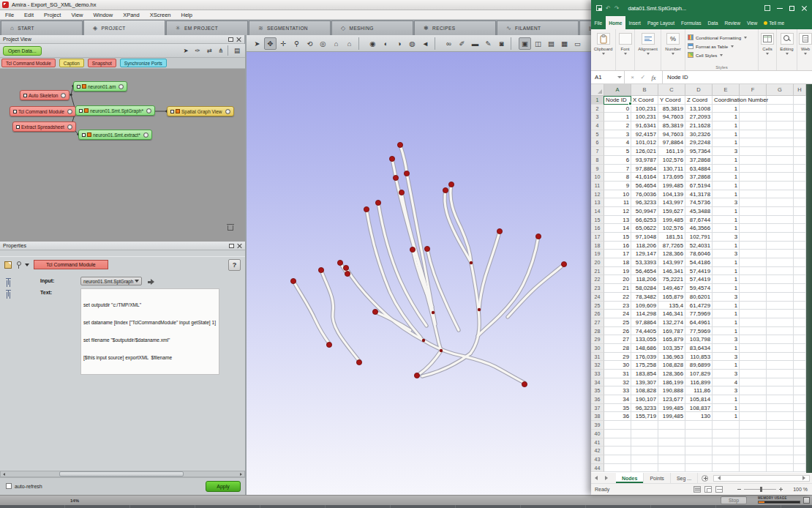 The width and height of the screenshot is (812, 508). What do you see at coordinates (699, 195) in the screenshot?
I see `cell: 41,3178` at bounding box center [699, 195].